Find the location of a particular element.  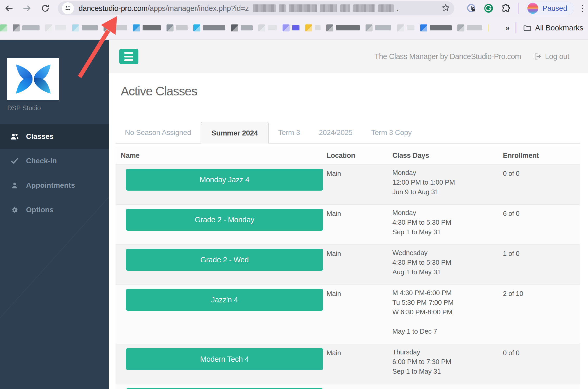

check-icon is located at coordinates (15, 161).